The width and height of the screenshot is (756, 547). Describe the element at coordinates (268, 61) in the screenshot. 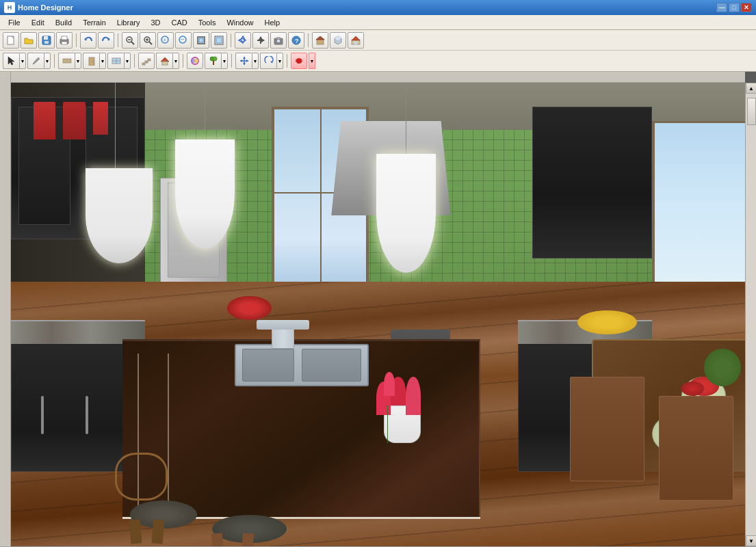

I see `rotate-tool-button` at that location.